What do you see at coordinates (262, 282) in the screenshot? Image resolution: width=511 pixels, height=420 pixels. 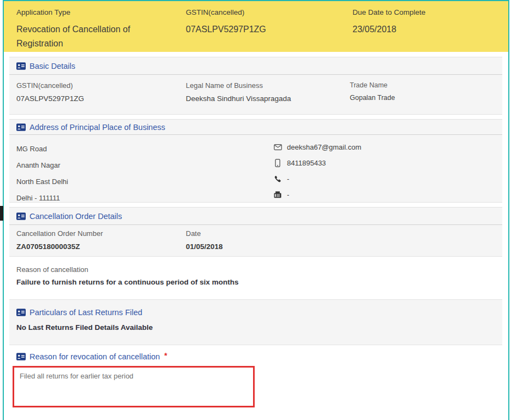 I see `cancellation-reason-value: Failure to furnish returns for a continu…` at bounding box center [262, 282].